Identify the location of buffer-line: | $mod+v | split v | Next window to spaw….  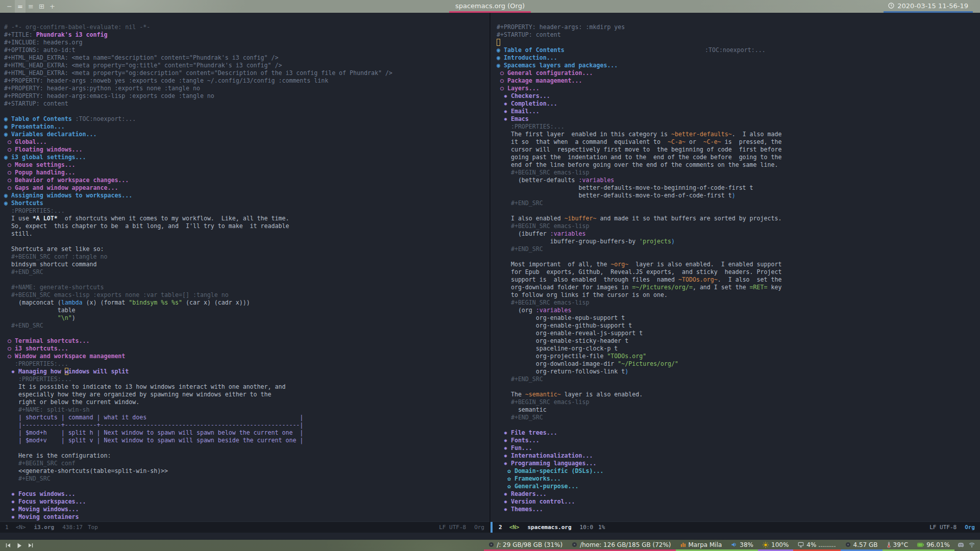
(247, 441).